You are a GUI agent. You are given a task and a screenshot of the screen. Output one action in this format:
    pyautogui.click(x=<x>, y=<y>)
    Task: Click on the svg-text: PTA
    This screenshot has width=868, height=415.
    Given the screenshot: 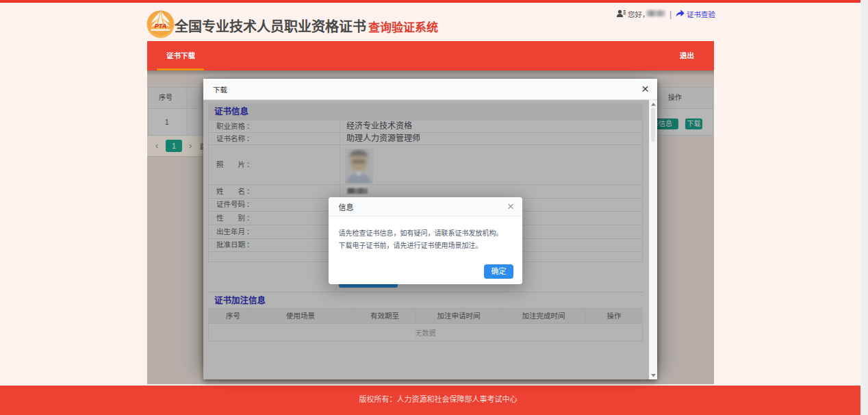 What is the action you would take?
    pyautogui.click(x=160, y=26)
    